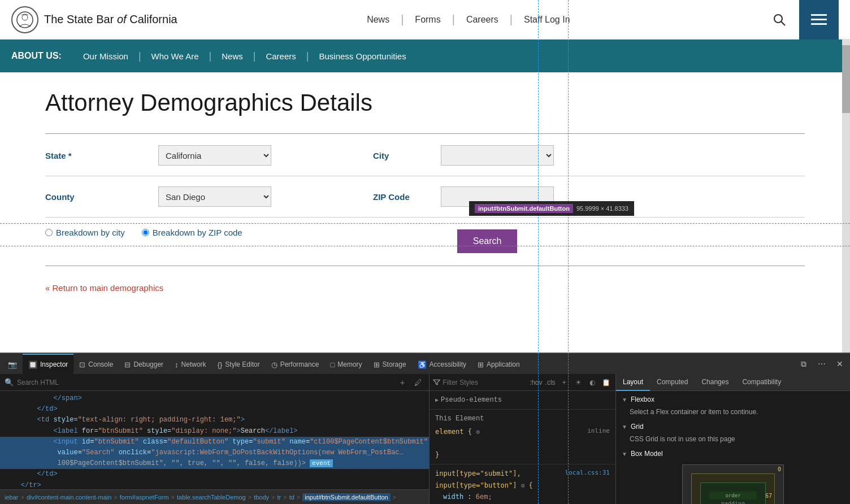  Describe the element at coordinates (550, 383) in the screenshot. I see `styles-cls-btn: .cls` at that location.